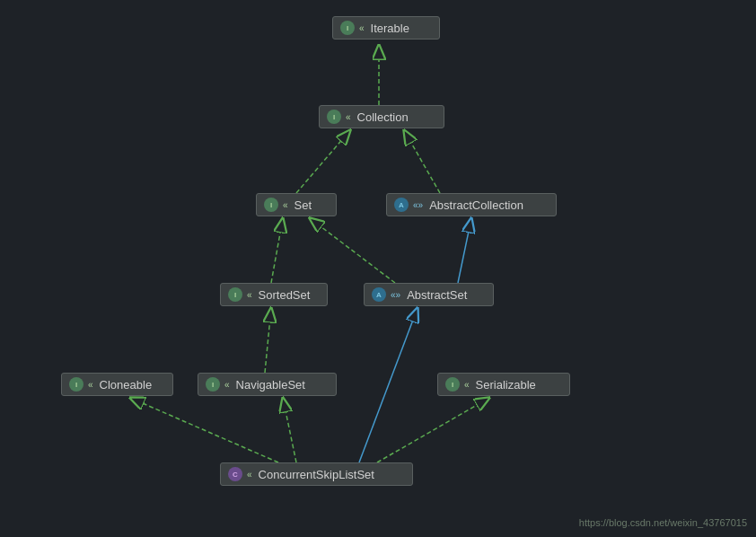 Image resolution: width=756 pixels, height=537 pixels. I want to click on abstractset-label: AbstractSet, so click(436, 295).